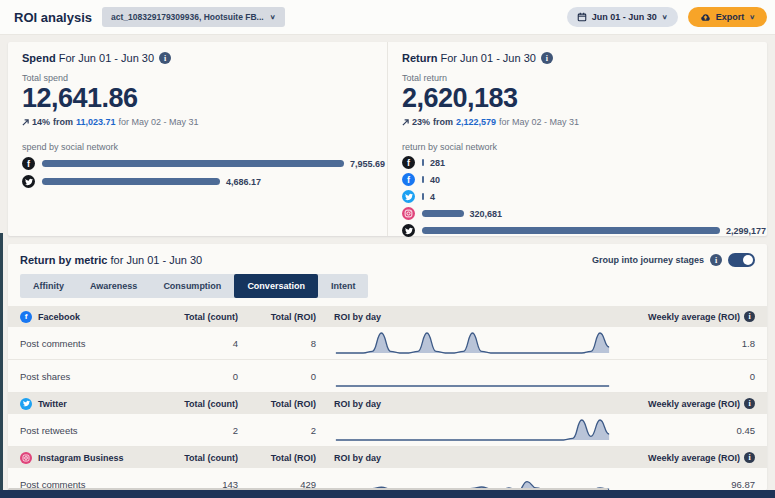 This screenshot has width=775, height=498. I want to click on tab-intent: Intent, so click(344, 286).